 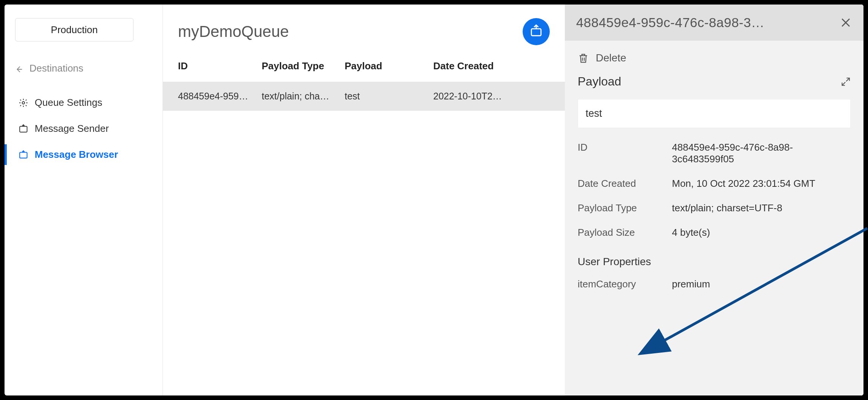 I want to click on back-destinations-label: Destinations, so click(x=57, y=69).